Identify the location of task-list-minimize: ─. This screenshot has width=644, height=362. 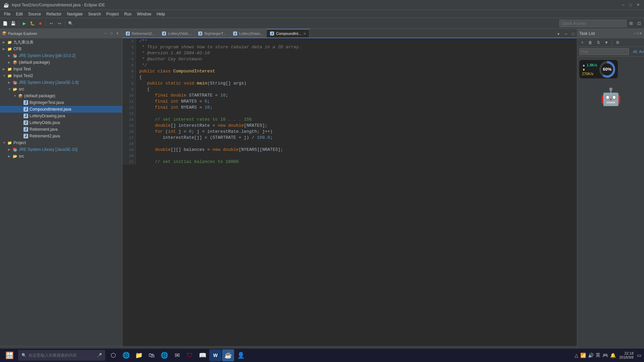
(635, 34).